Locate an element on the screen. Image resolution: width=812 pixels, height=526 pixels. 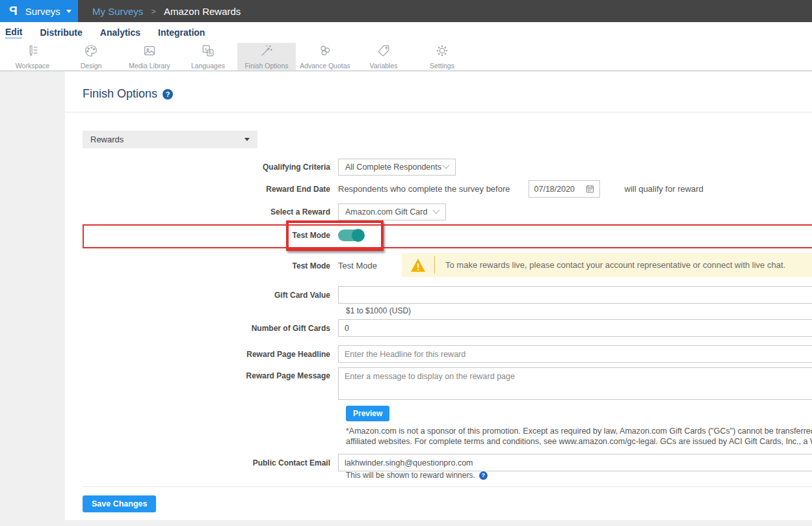
breadcrumb-current-survey: Amazon Rewards is located at coordinates (202, 12).